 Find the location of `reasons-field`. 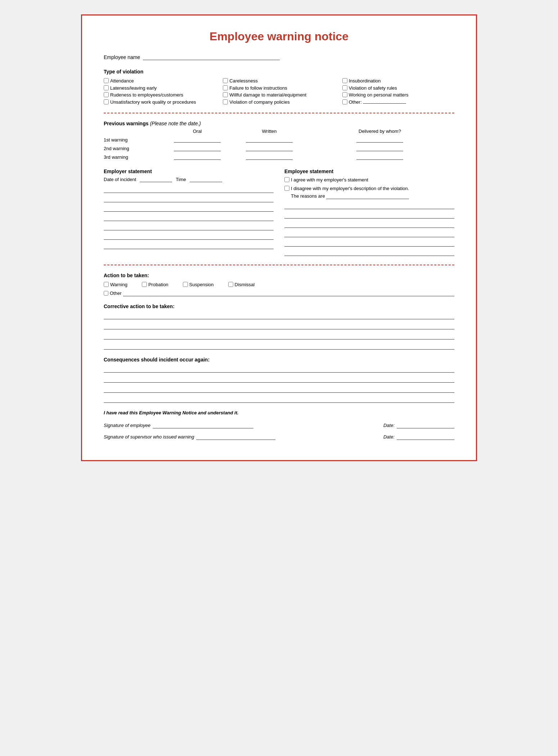

reasons-field is located at coordinates (368, 196).